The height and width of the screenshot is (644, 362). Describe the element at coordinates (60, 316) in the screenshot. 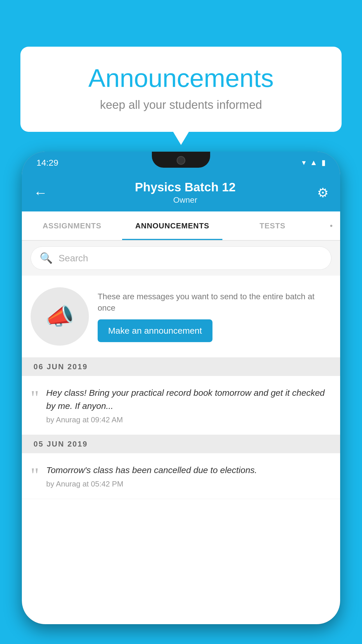

I see `promo-icon-circle: 📣` at that location.